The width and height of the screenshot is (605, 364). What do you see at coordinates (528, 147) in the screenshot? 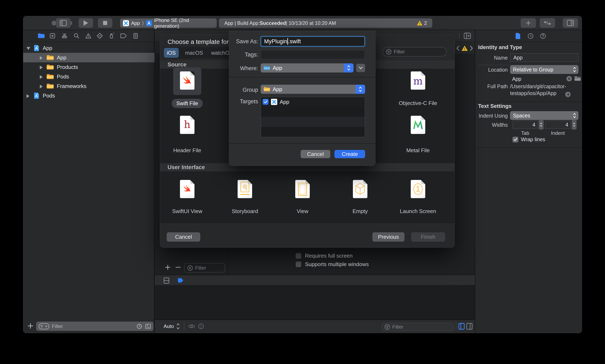
I see `divider` at bounding box center [528, 147].